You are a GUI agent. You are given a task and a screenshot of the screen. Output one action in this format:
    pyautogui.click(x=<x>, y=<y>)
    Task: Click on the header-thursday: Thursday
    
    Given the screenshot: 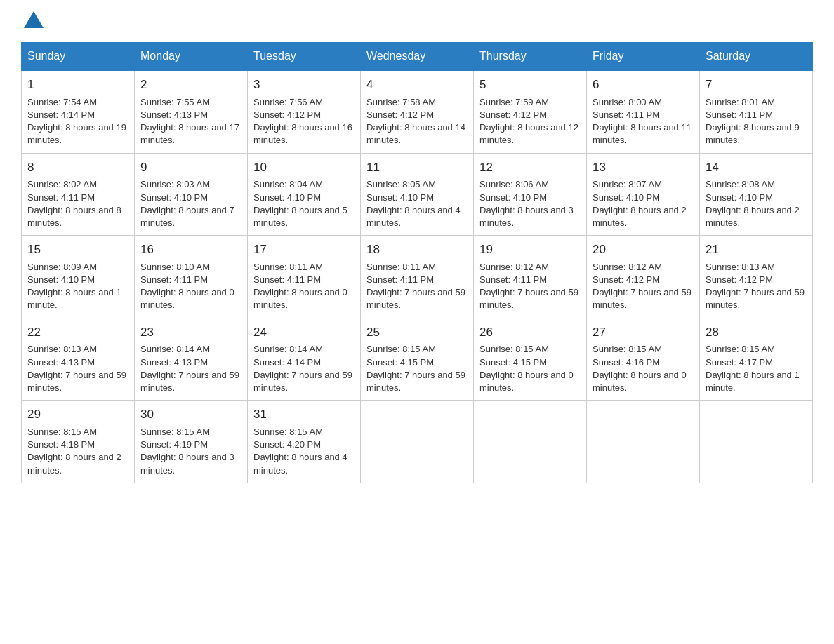 What is the action you would take?
    pyautogui.click(x=531, y=57)
    